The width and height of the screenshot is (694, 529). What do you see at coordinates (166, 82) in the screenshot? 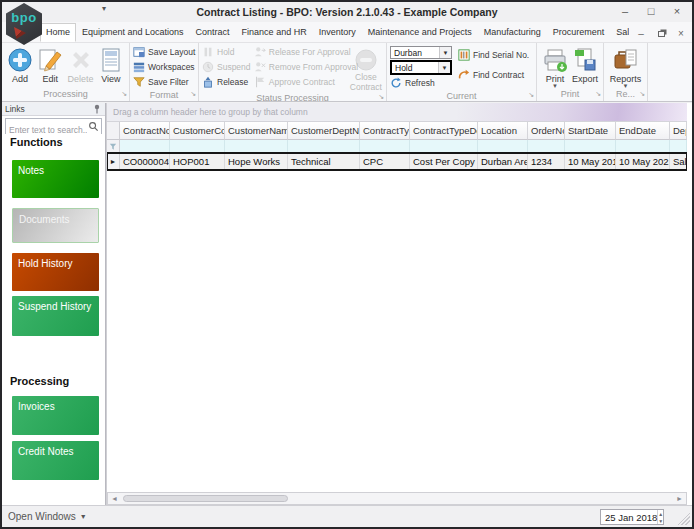
I see `save-filter-button: Save Filter` at bounding box center [166, 82].